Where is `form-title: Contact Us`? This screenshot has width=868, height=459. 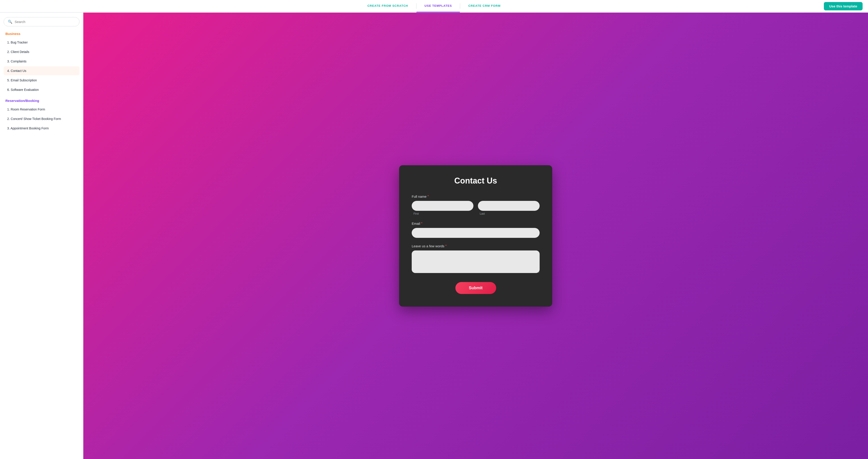 form-title: Contact Us is located at coordinates (476, 181).